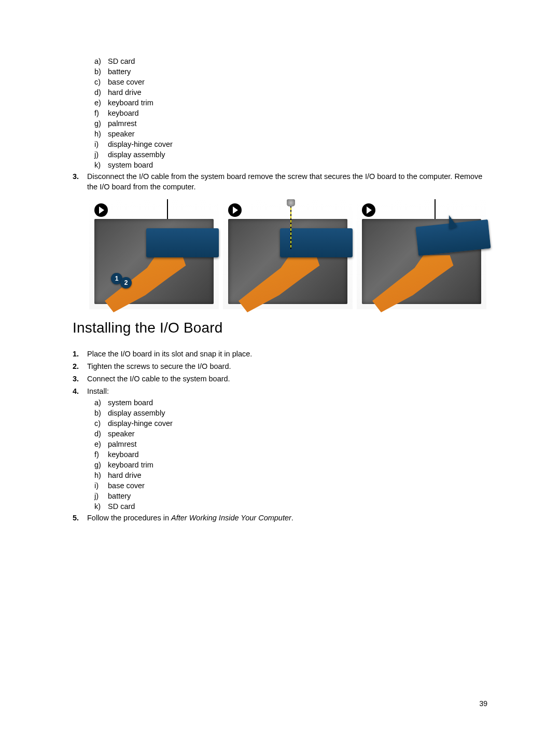  Describe the element at coordinates (291, 475) in the screenshot. I see `list-item: h)hard drive` at that location.